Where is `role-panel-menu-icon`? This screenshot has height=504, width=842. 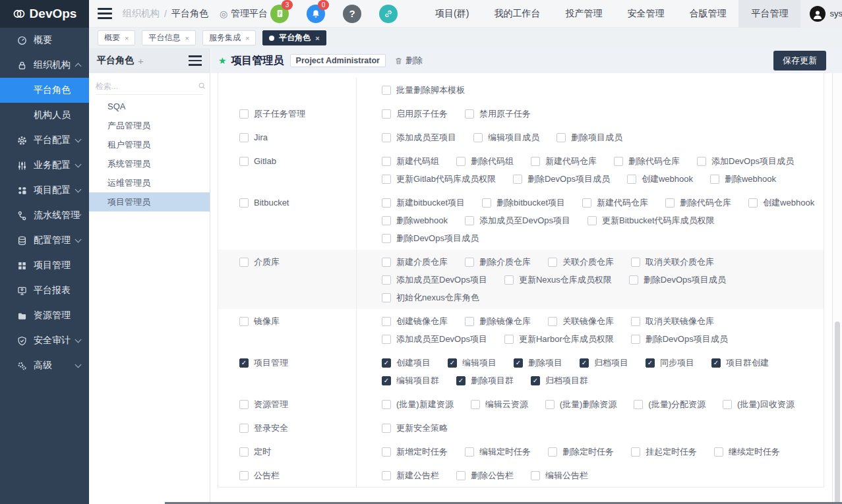
role-panel-menu-icon is located at coordinates (195, 61).